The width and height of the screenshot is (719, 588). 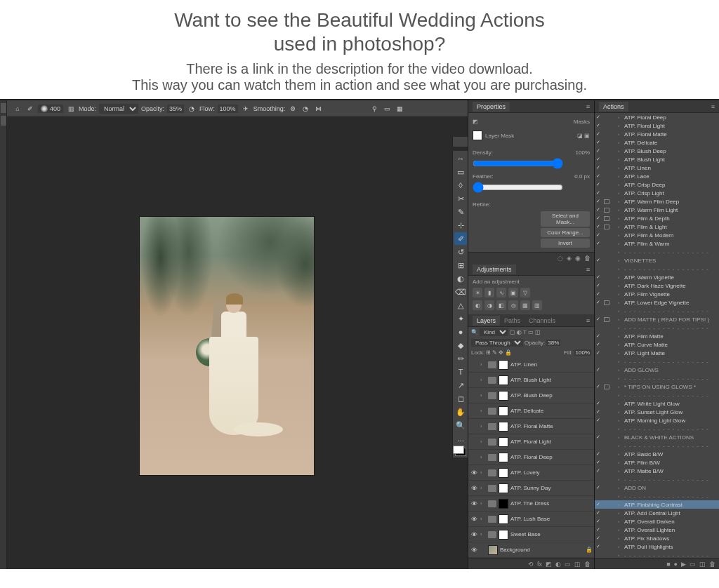 I want to click on link-layers-icon: ⟲, so click(x=531, y=564).